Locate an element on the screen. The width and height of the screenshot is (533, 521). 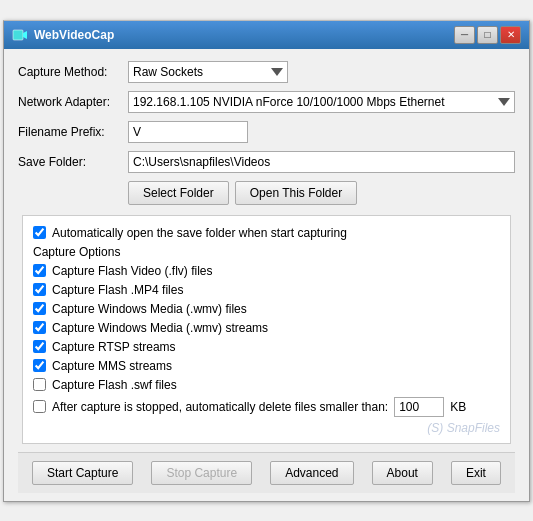
swf-row: Capture Flash .swf files is located at coordinates (266, 385).